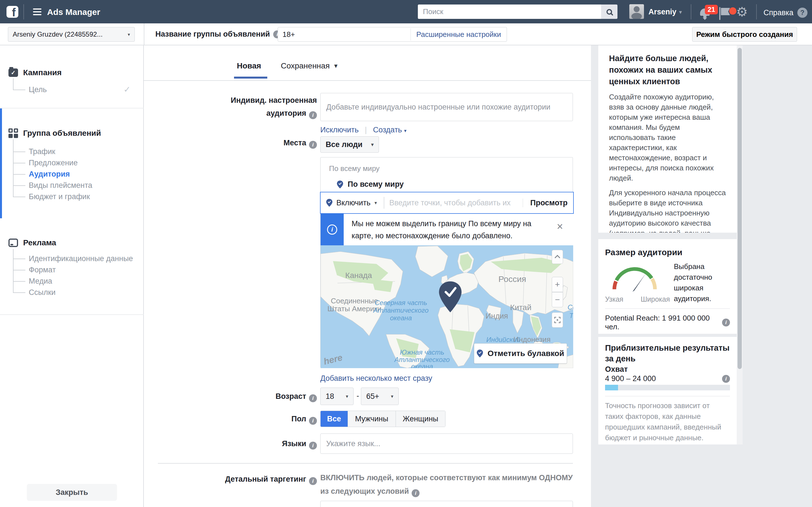 The image size is (812, 507). What do you see at coordinates (447, 107) in the screenshot?
I see `custom-audience-input` at bounding box center [447, 107].